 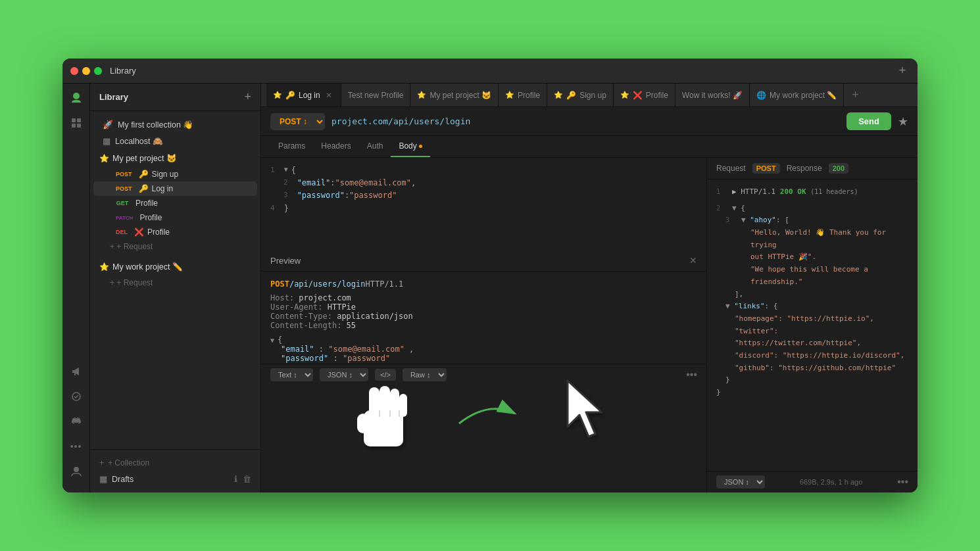 What do you see at coordinates (175, 283) in the screenshot?
I see `add-request-work: + + Request` at bounding box center [175, 283].